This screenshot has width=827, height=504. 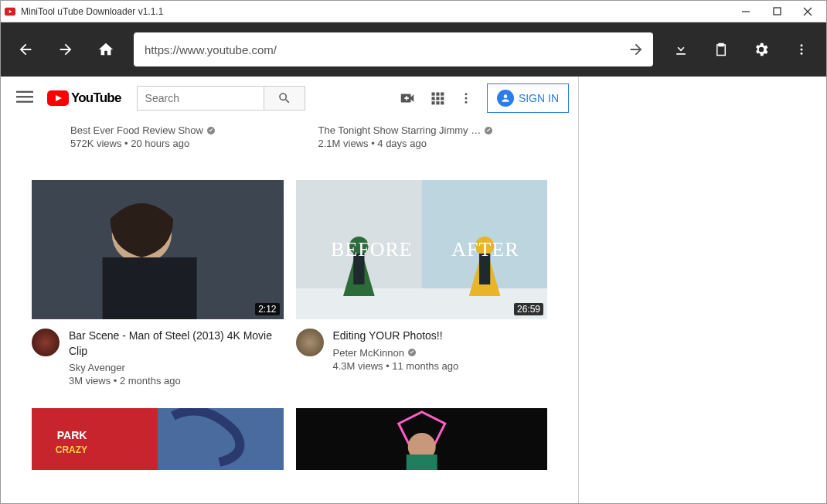 I want to click on apps-button, so click(x=437, y=98).